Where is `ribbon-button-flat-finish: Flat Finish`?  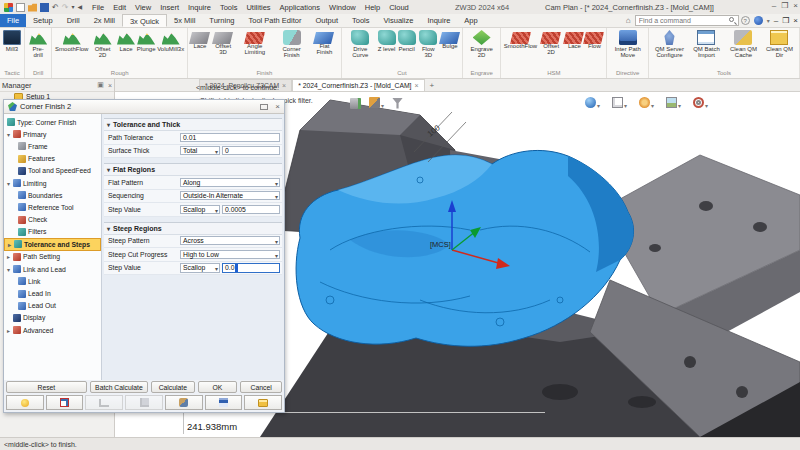 ribbon-button-flat-finish: Flat Finish is located at coordinates (324, 42).